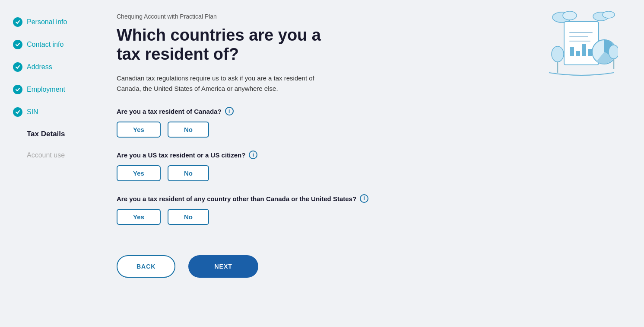 The image size is (644, 327). Describe the element at coordinates (50, 45) in the screenshot. I see `sidebar-item-contact-info: Contact info` at that location.